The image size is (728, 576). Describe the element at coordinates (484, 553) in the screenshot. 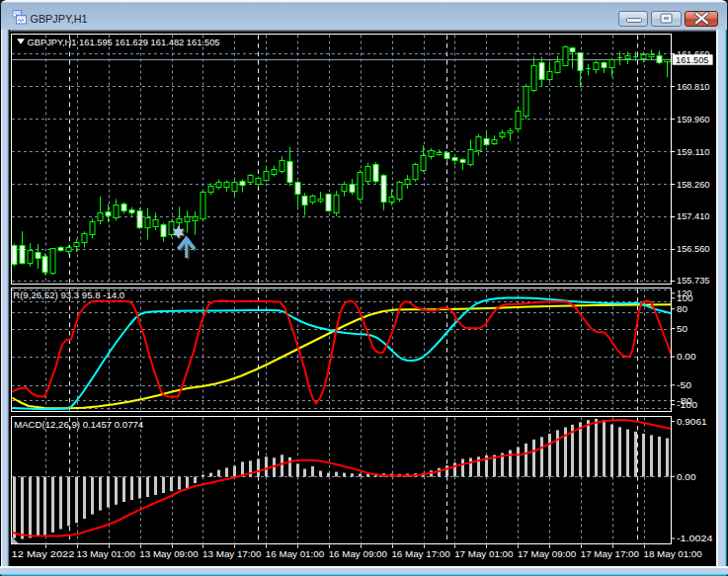

I see `svg-text: 17 May 01:00` at that location.